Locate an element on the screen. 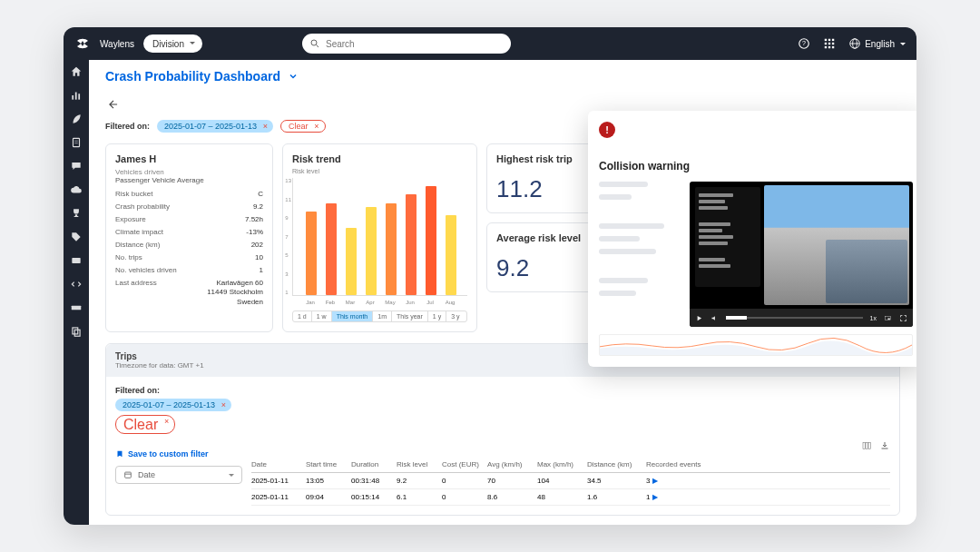 Image resolution: width=980 pixels, height=552 pixels. table-row: 2025-01-1113:0500:31:489.207010434.53 ▶ is located at coordinates (571, 481).